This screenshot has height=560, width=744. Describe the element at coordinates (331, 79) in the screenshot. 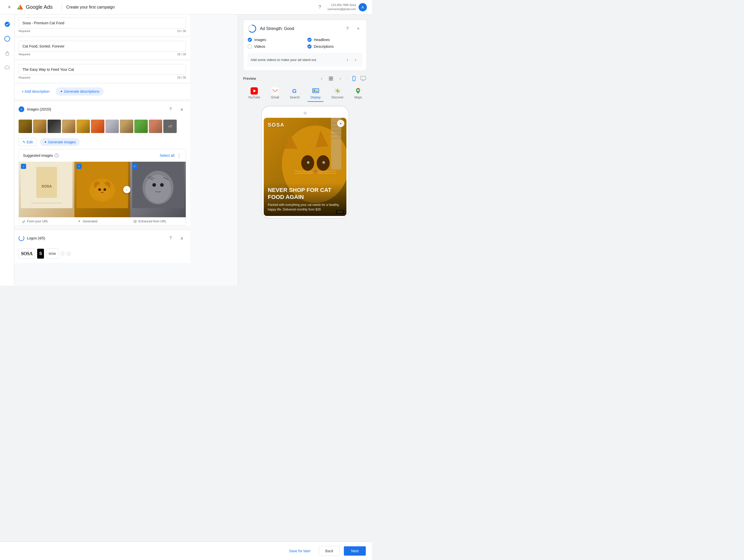

I see `preview-grid-button` at that location.